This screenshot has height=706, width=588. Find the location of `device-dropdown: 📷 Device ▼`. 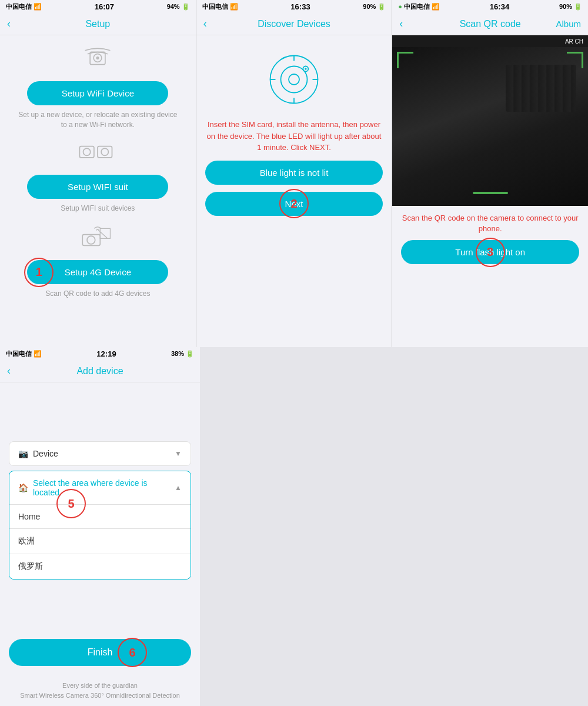

device-dropdown: 📷 Device ▼ is located at coordinates (100, 454).